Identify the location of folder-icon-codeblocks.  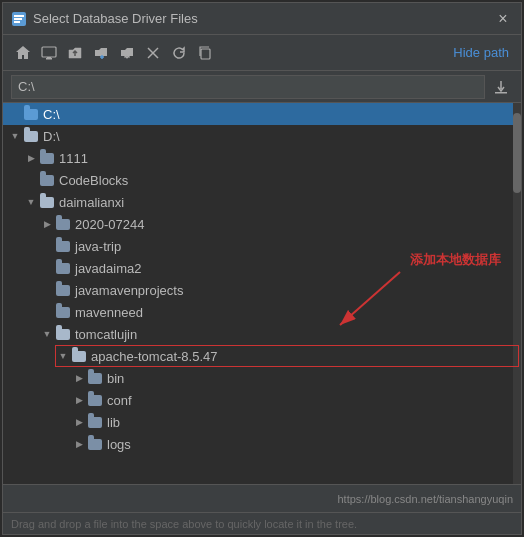
(47, 180).